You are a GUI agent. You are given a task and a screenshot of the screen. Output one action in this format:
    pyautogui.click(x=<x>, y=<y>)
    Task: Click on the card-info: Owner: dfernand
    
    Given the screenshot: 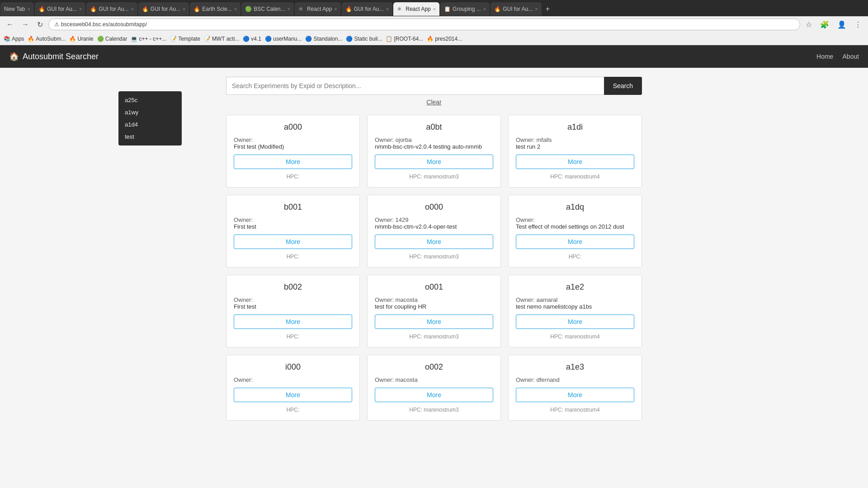 What is the action you would take?
    pyautogui.click(x=575, y=380)
    